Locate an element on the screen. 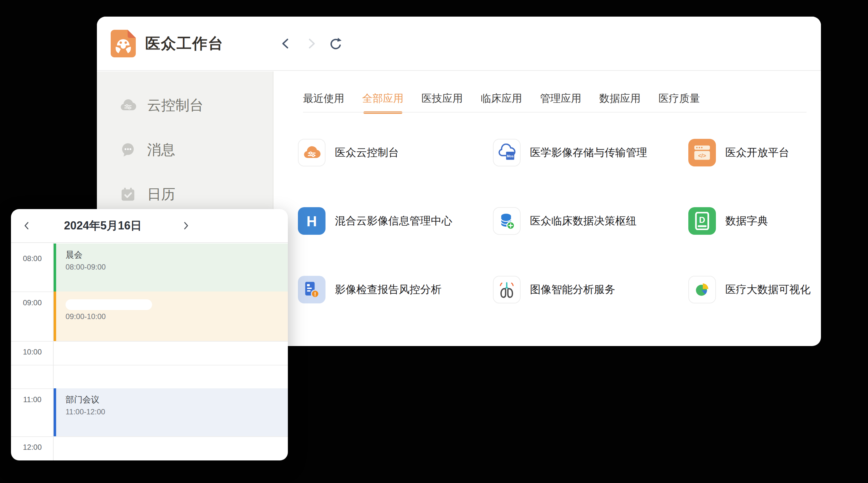 This screenshot has height=483, width=868. tab-clinical-apps: 临床应用 is located at coordinates (501, 98).